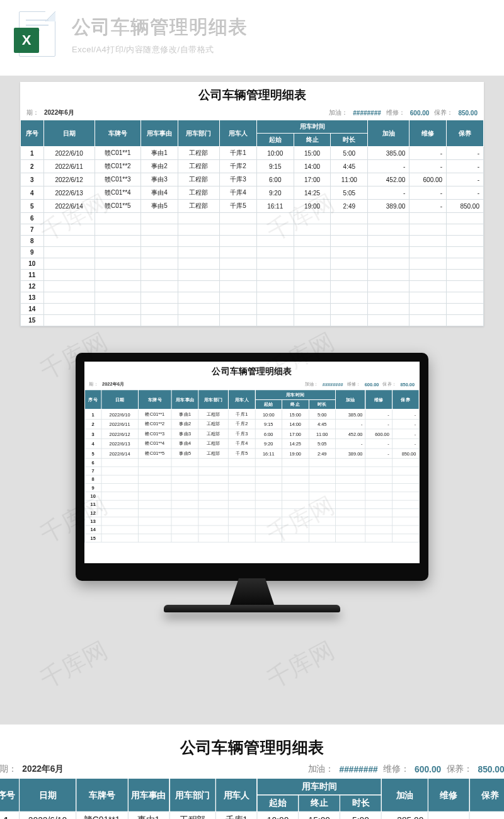  Describe the element at coordinates (252, 38) in the screenshot. I see `page-banner: X 公司车辆管理明细表 Excel/A4打印/内容随意修改/自带格式` at that location.